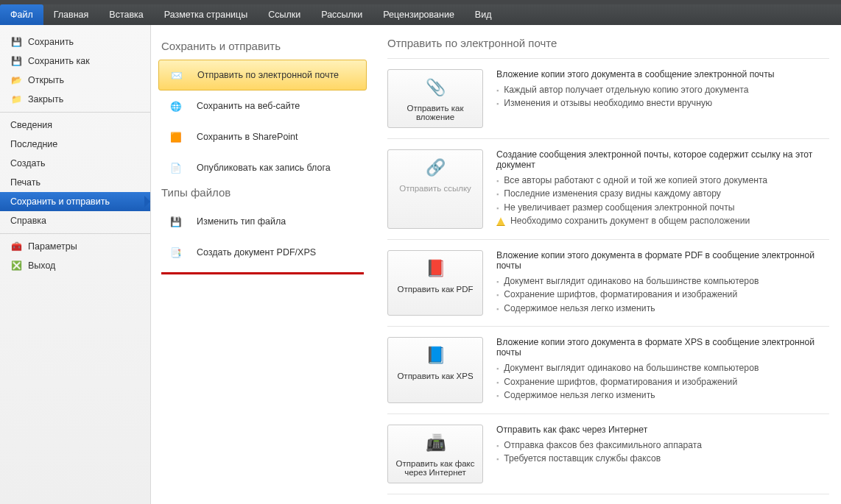 The width and height of the screenshot is (841, 504). What do you see at coordinates (256, 252) in the screenshot?
I see `option-label: Создать документ PDF/XPS` at bounding box center [256, 252].